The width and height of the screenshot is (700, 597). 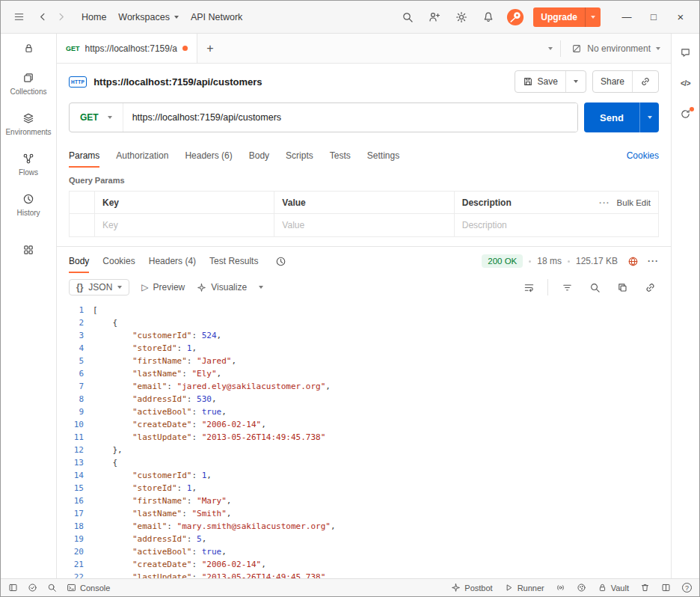 What do you see at coordinates (645, 82) in the screenshot?
I see `copy-link-button` at bounding box center [645, 82].